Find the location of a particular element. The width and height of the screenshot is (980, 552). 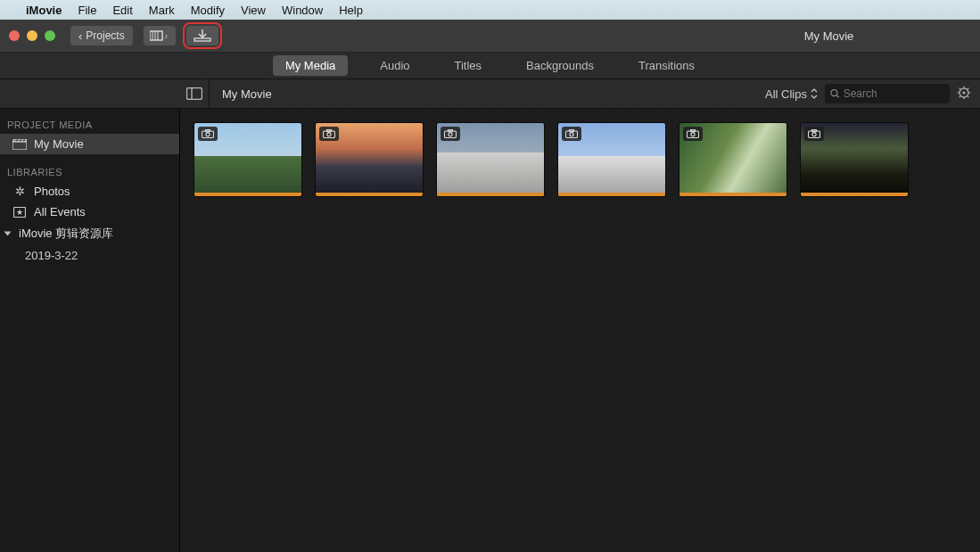

sidebar-item-label: 2019-3-22 is located at coordinates (52, 255).